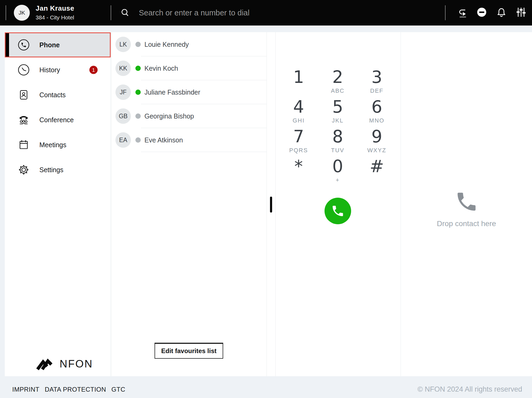 The image size is (532, 398). What do you see at coordinates (377, 80) in the screenshot?
I see `dialpad-key-3: 3 DEF` at bounding box center [377, 80].